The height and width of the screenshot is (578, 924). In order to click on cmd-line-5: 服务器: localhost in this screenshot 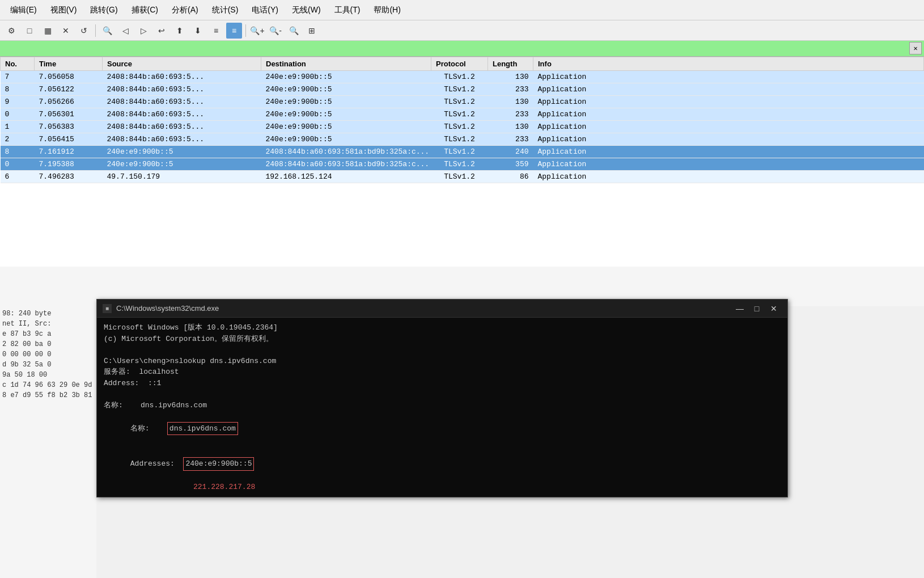, I will do `click(442, 372)`.